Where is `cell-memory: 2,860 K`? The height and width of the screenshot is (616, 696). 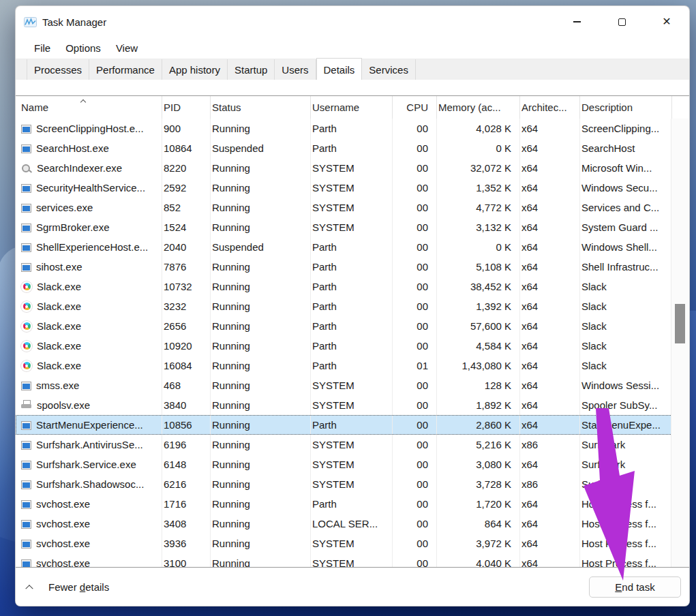
cell-memory: 2,860 K is located at coordinates (479, 425).